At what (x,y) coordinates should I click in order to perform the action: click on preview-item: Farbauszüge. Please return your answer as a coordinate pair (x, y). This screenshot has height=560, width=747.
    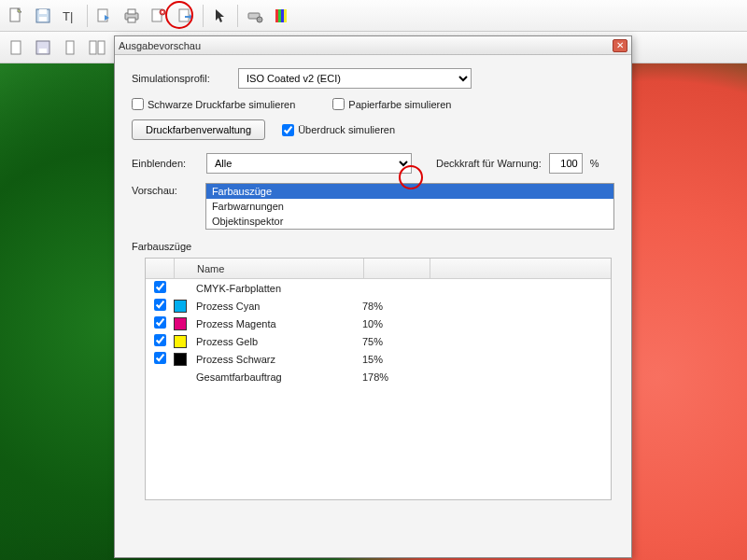
    Looking at the image, I should click on (410, 191).